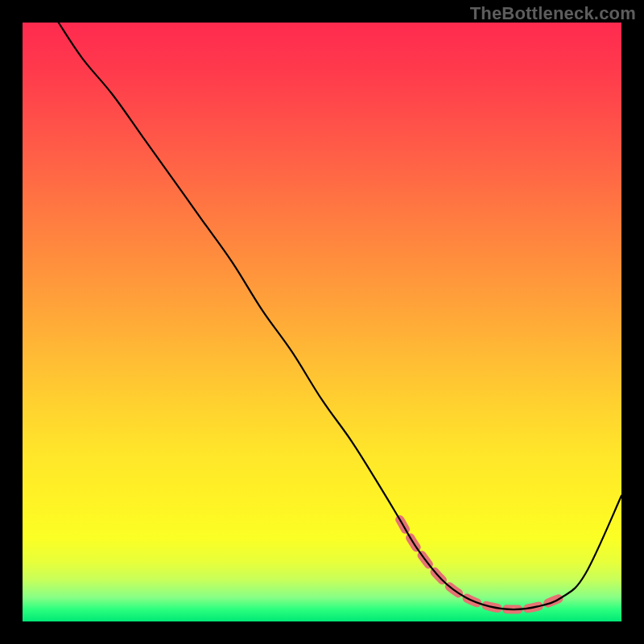  Describe the element at coordinates (553, 14) in the screenshot. I see `watermark-text: TheBottleneck.com` at that location.